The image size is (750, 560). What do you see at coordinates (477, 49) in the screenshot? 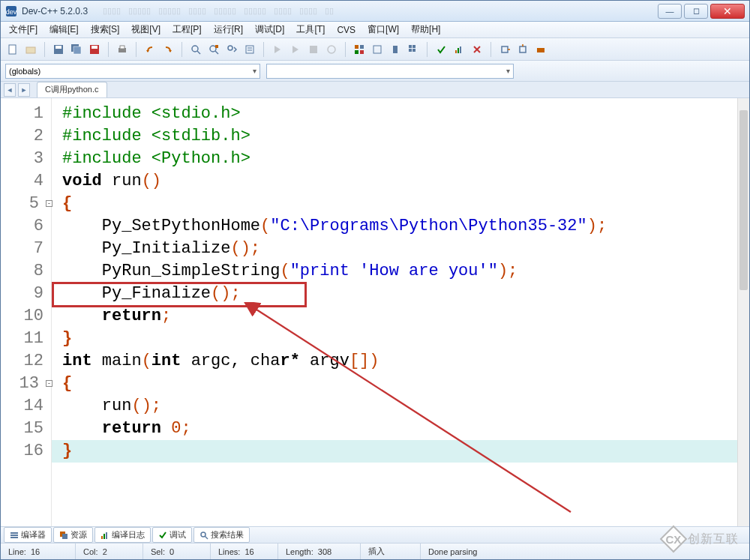
I see `stop-debug-button` at bounding box center [477, 49].